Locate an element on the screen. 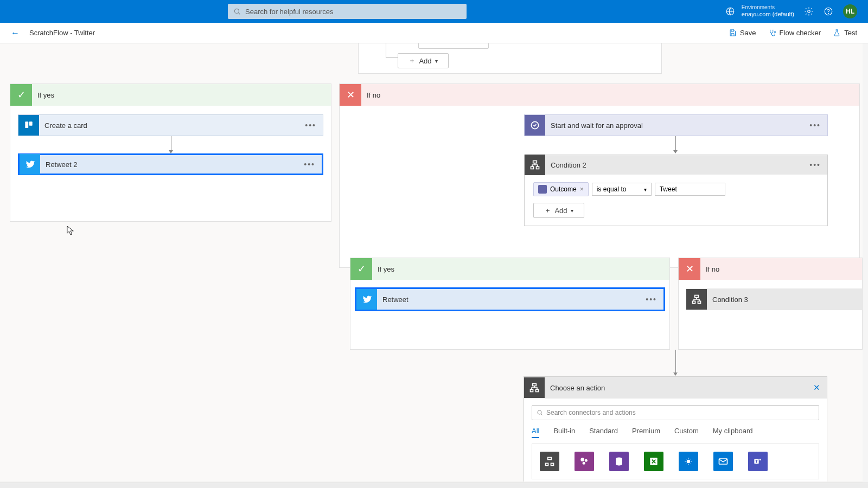  tab-built-in: Built-in is located at coordinates (564, 433).